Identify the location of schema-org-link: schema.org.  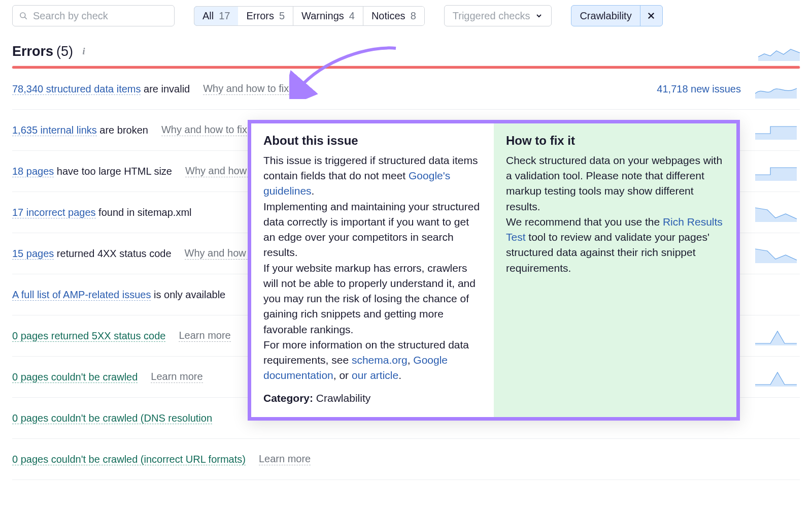
(380, 360).